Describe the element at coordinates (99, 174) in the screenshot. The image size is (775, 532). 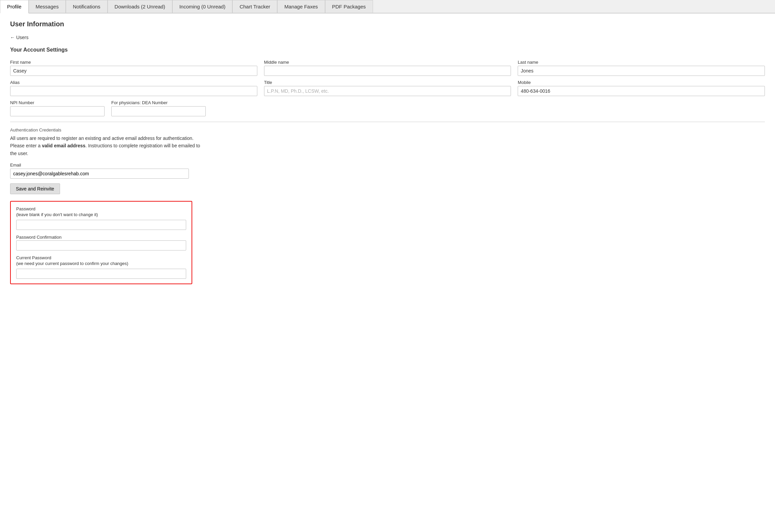
I see `email-input` at that location.